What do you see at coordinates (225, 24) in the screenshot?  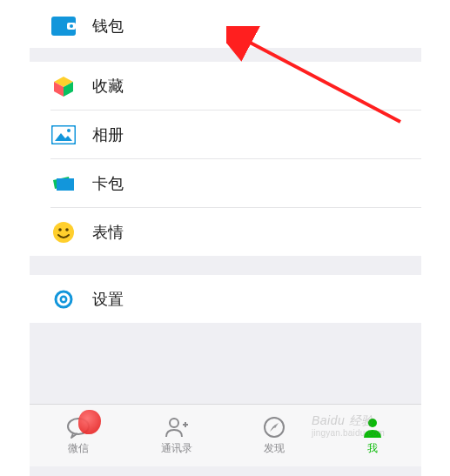 I see `group-wallet: 钱包` at bounding box center [225, 24].